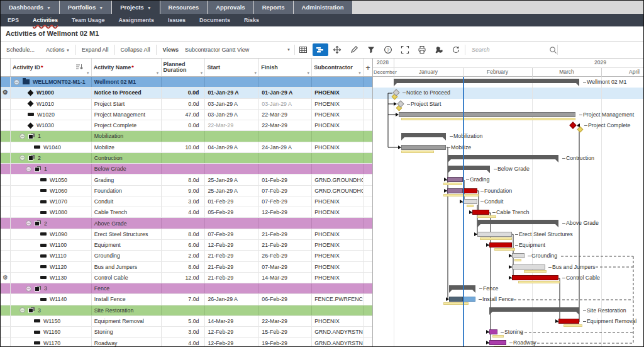 Image resolution: width=644 pixels, height=347 pixels. What do you see at coordinates (186, 288) in the screenshot?
I see `table-row-fence: –3Fence` at bounding box center [186, 288].